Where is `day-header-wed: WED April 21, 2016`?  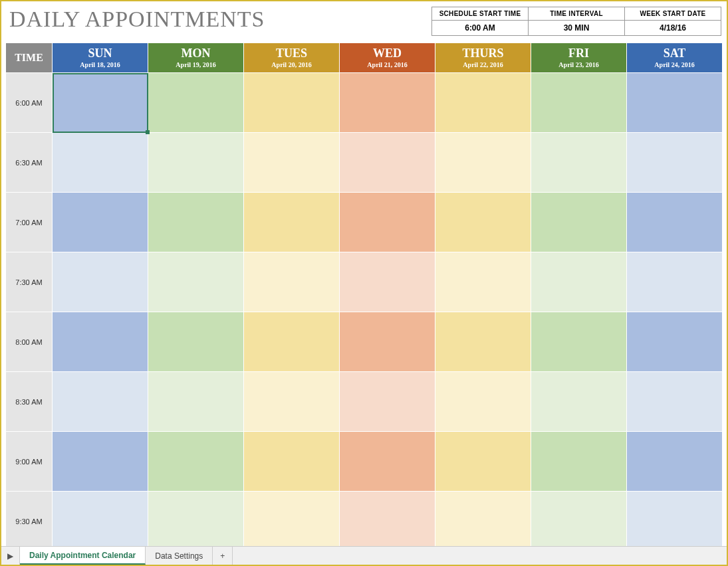 day-header-wed: WED April 21, 2016 is located at coordinates (388, 58).